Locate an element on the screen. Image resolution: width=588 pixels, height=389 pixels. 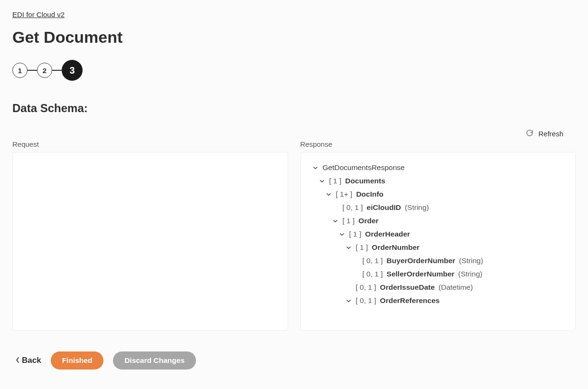
tree-node: [ 1 ] Documents is located at coordinates (439, 181).